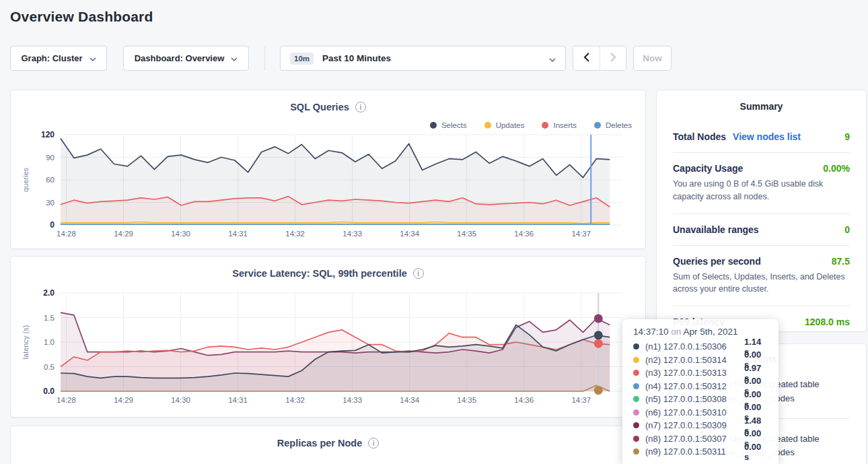  I want to click on summary-row-unavailable-ranges: Unavailable ranges 0, so click(762, 230).